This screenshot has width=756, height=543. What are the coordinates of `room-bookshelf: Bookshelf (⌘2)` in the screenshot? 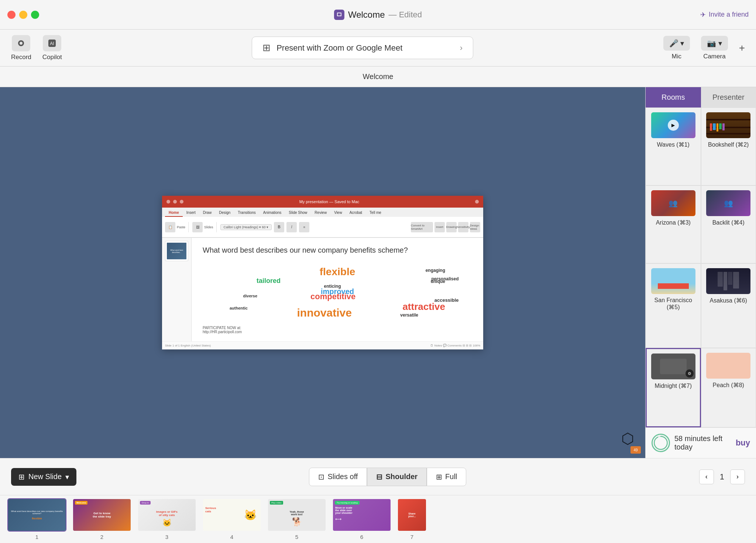 It's located at (729, 146).